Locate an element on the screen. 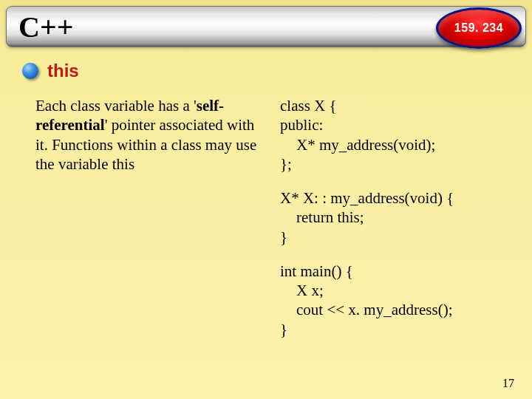  code-line: X* my_address(void); is located at coordinates (395, 145).